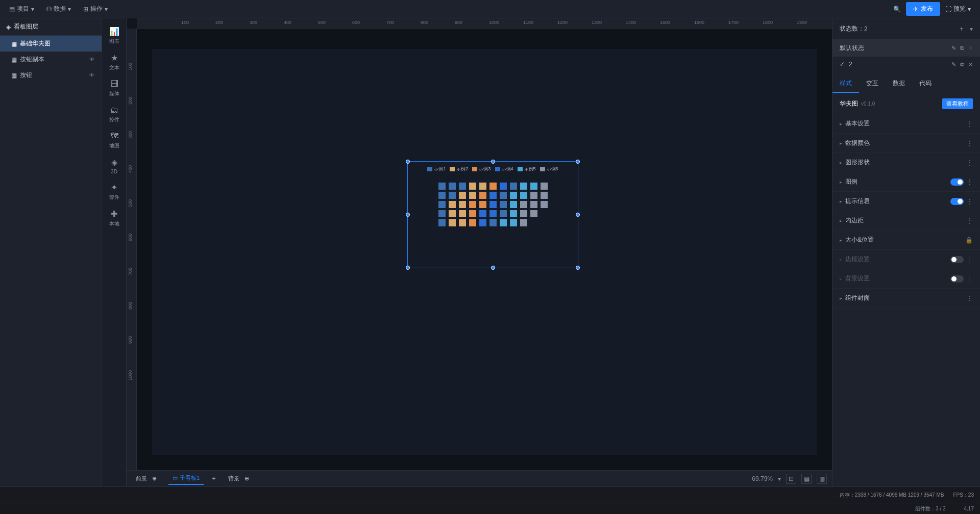  Describe the element at coordinates (906, 64) in the screenshot. I see `state-row: ✓ 2 ✎ ⧉ ✕` at that location.